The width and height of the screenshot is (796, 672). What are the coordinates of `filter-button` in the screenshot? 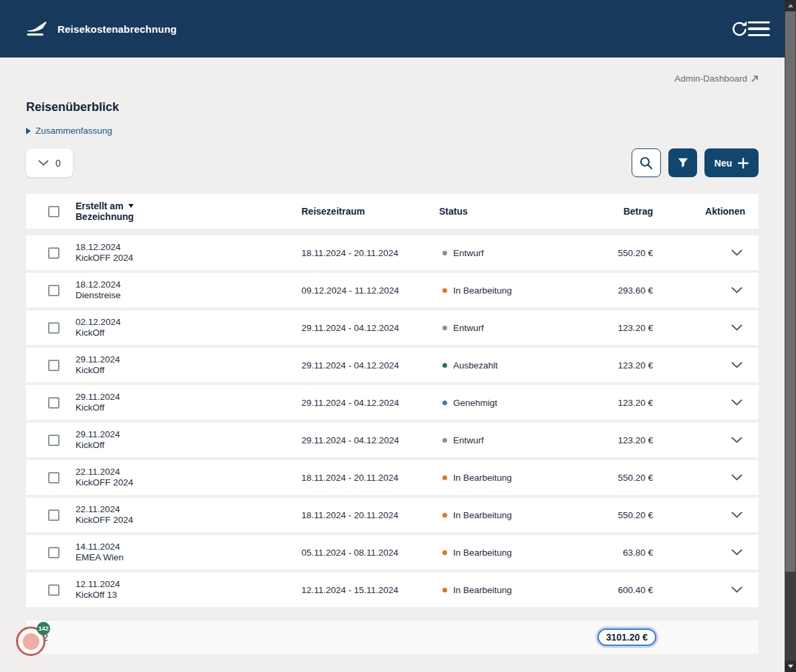 It's located at (683, 163).